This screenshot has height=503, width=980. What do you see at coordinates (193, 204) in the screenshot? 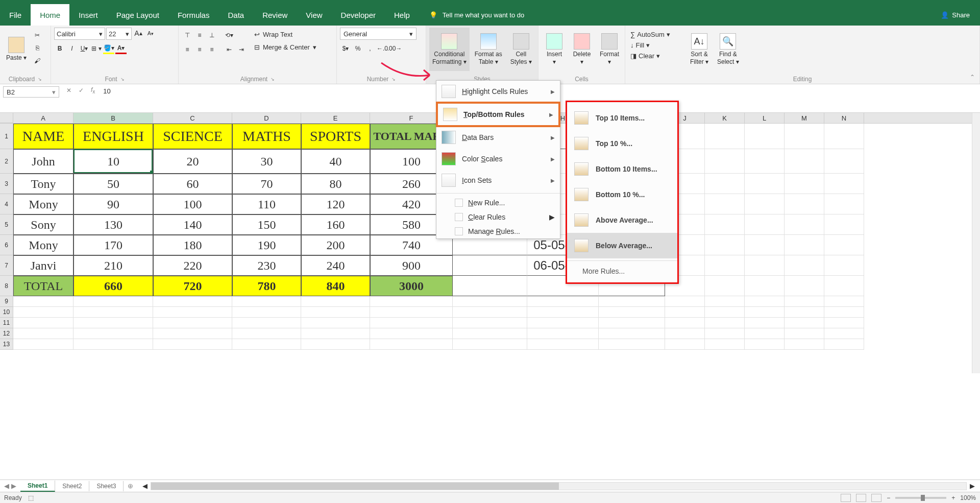
I see `cell: 100` at bounding box center [193, 204].